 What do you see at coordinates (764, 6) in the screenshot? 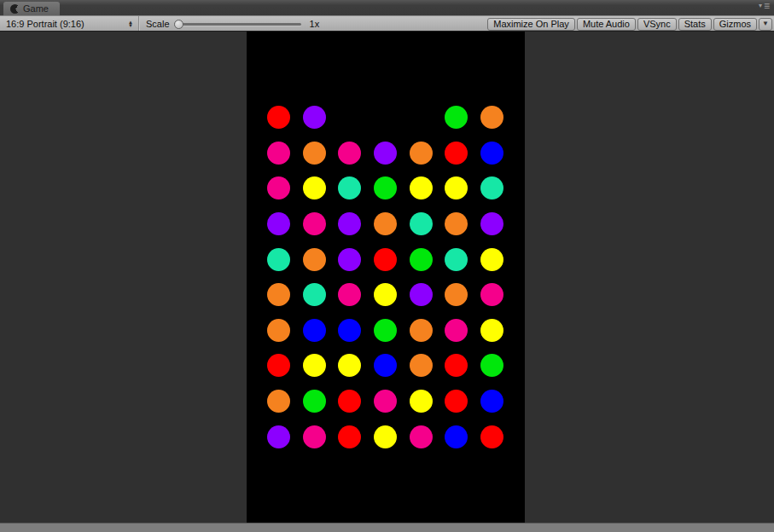
I see `panel-menu-icon: ▾ ≡` at bounding box center [764, 6].